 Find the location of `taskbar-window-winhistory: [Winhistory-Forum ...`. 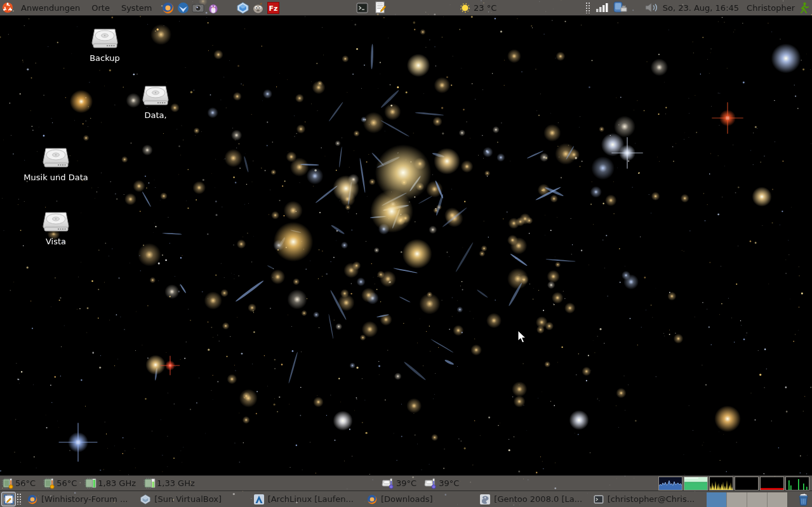

taskbar-window-winhistory: [Winhistory-Forum ... is located at coordinates (80, 499).